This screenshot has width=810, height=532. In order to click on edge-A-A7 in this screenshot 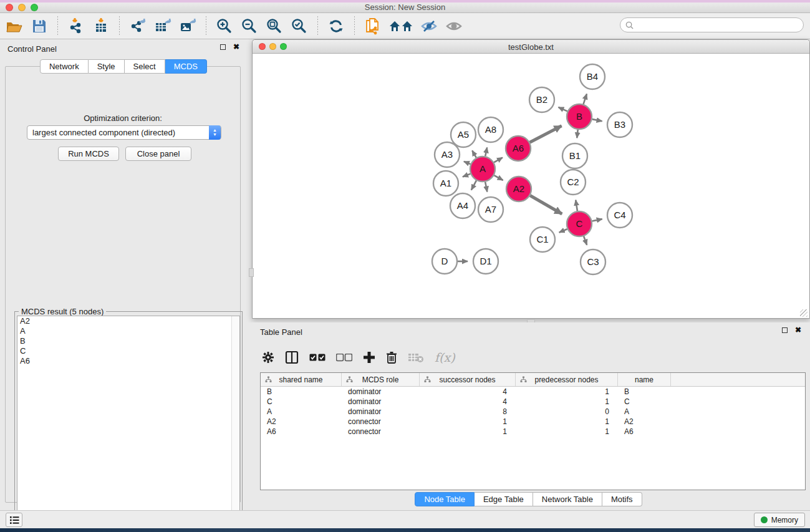, I will do `click(486, 187)`.